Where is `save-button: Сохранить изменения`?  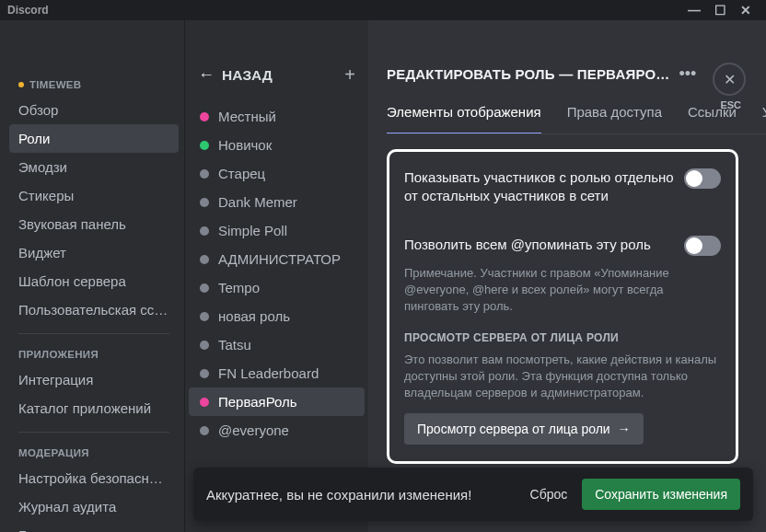
save-button: Сохранить изменения is located at coordinates (661, 494).